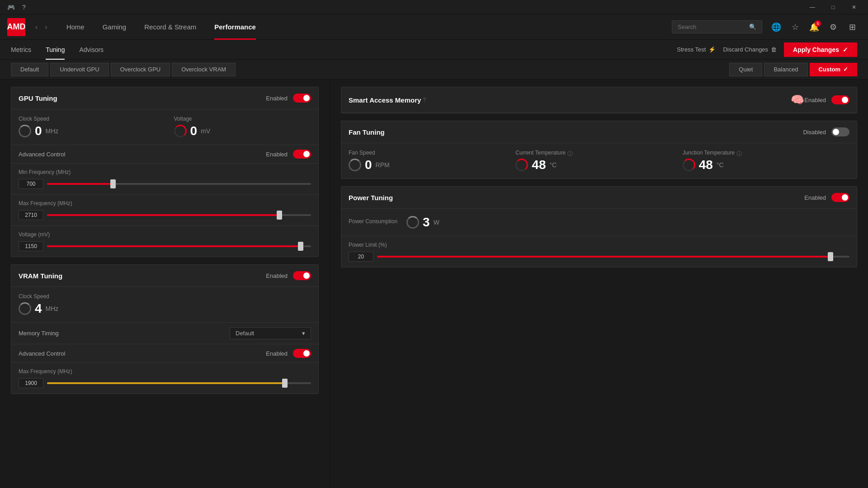  Describe the element at coordinates (277, 353) in the screenshot. I see `vram-advanced-enabled-label: Enabled` at that location.